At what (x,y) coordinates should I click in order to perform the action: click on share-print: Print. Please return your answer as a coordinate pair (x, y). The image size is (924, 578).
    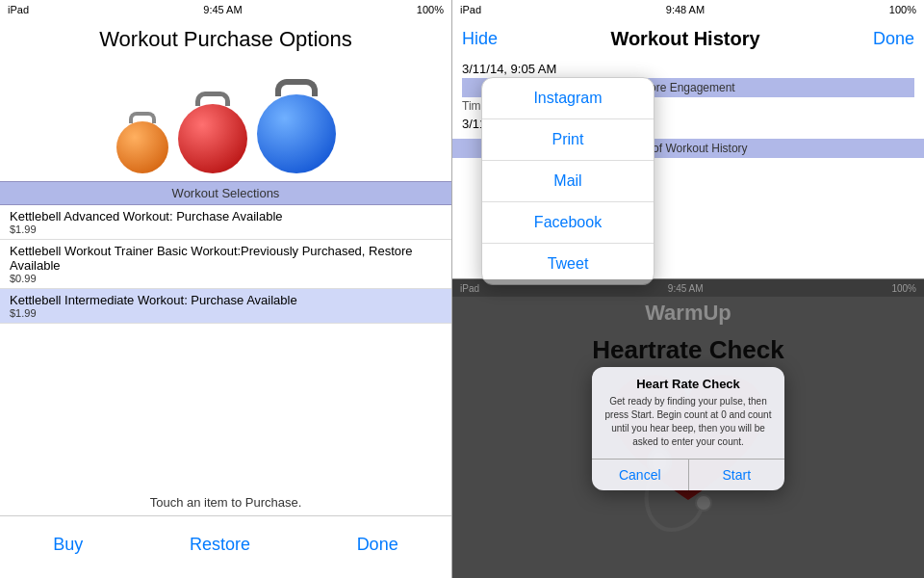
    Looking at the image, I should click on (568, 141).